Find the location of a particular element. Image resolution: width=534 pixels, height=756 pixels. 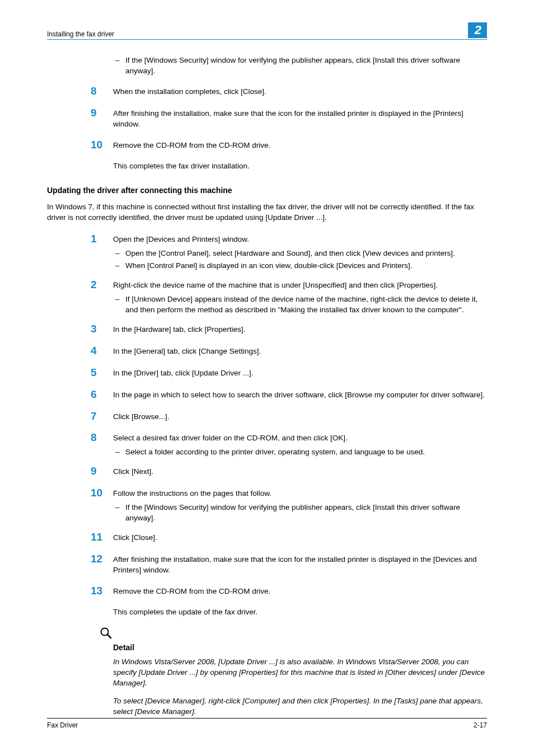

step-item: 8 Select a desired fax driver folder on … is located at coordinates (289, 445).